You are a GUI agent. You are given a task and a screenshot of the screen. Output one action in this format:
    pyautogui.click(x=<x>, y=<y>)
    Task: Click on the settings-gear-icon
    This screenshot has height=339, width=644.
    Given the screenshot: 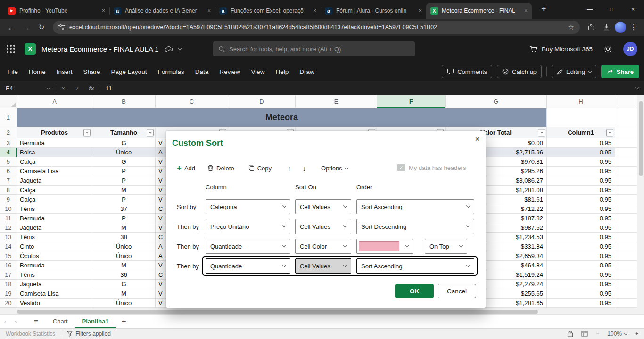 What is the action you would take?
    pyautogui.click(x=608, y=49)
    